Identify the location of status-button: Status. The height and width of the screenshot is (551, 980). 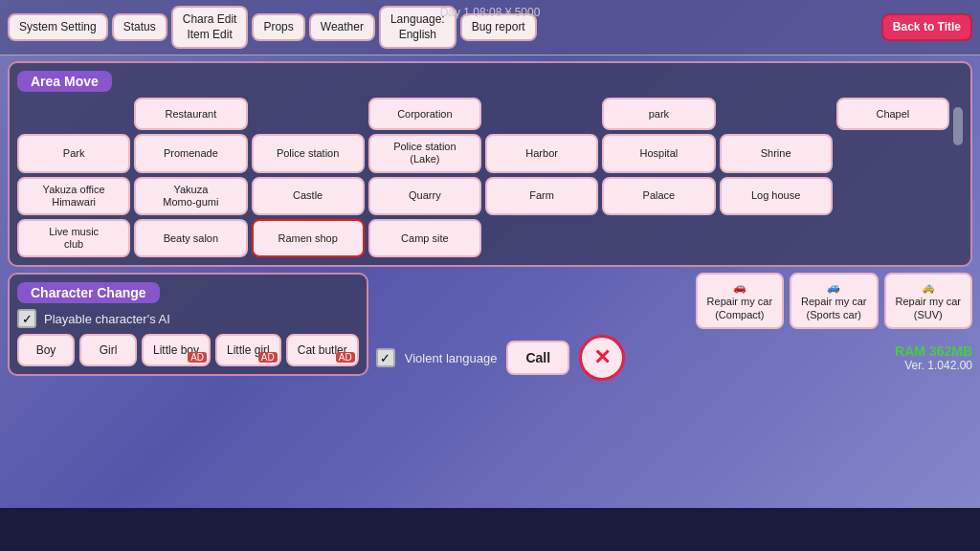
(140, 28).